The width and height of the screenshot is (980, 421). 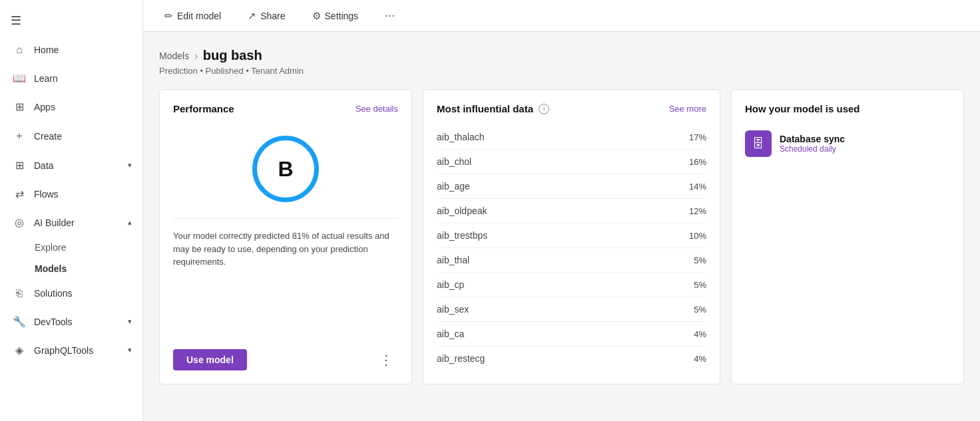 What do you see at coordinates (19, 222) in the screenshot?
I see `ai-builder-icon: ◎` at bounding box center [19, 222].